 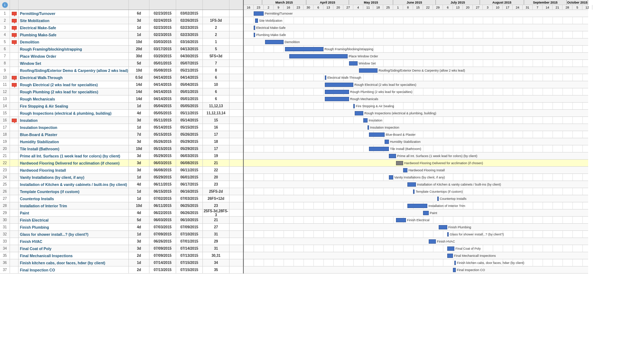 I want to click on gantt-week-label: 11, so click(x=368, y=7).